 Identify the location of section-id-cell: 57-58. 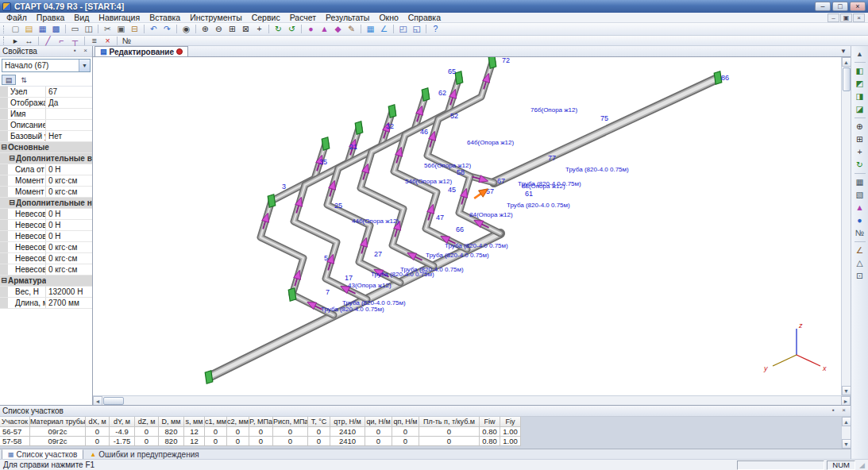
(15, 441).